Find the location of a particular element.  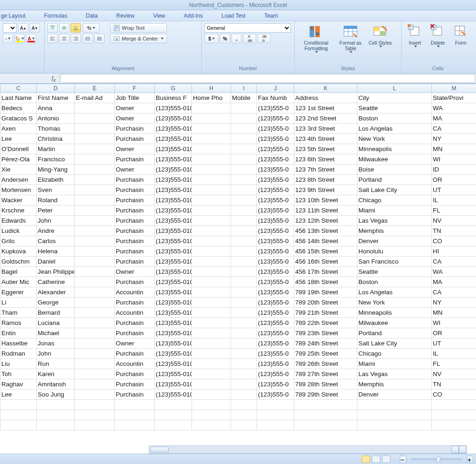

cell: Daniel is located at coordinates (56, 262).